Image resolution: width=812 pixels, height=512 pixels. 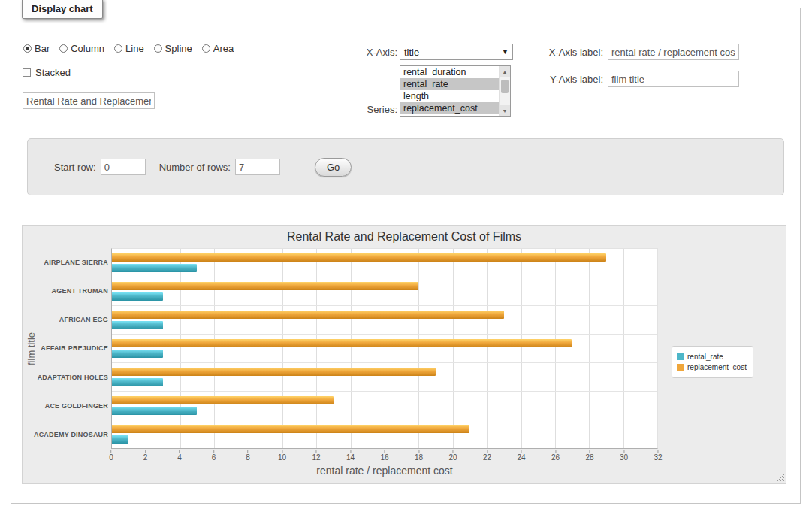 I want to click on category-label: ACE GOLDFINGER, so click(x=74, y=406).